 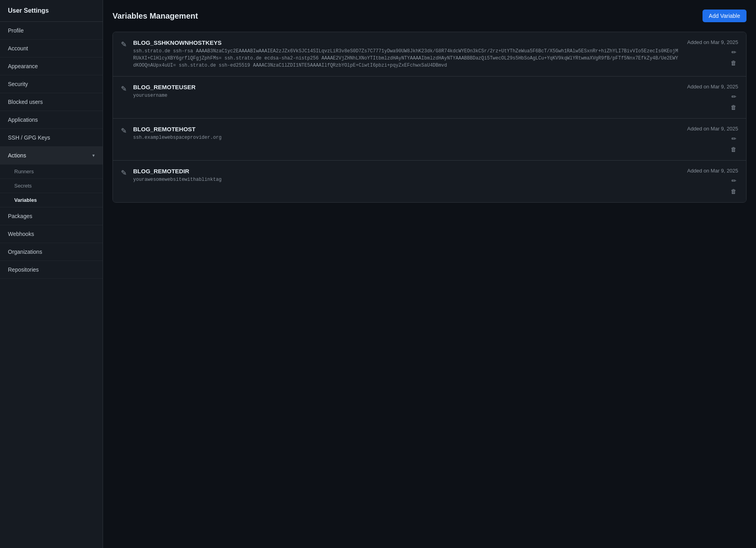 I want to click on sidebar-item-appearance: Appearance, so click(x=52, y=67).